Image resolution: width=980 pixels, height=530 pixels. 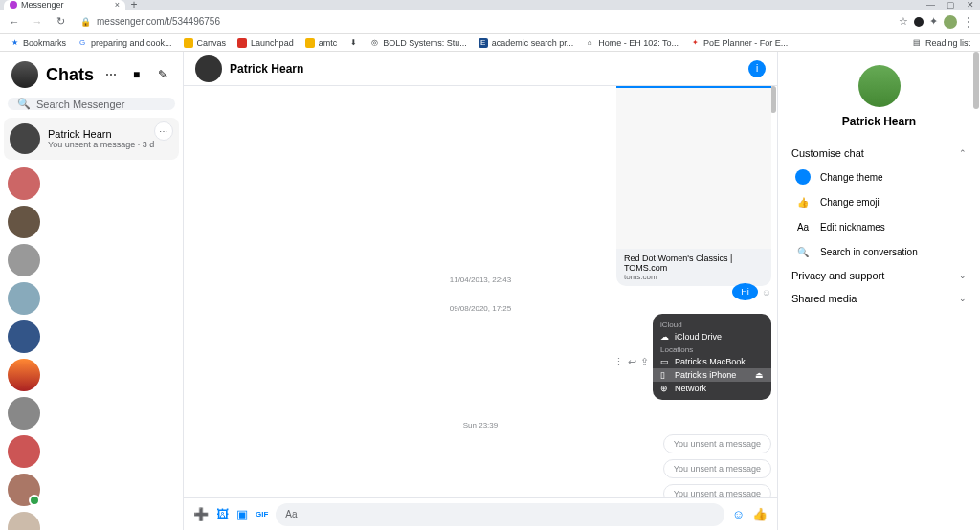 I want to click on search-placeholder: Search Messenger, so click(x=80, y=104).